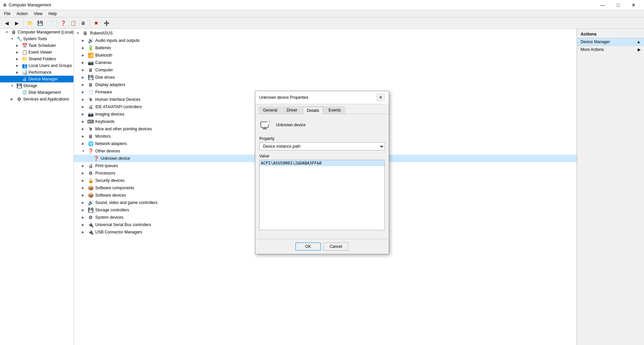 This screenshot has height=345, width=644. Describe the element at coordinates (284, 97) in the screenshot. I see `dialog-title: Unknown device Properties` at that location.